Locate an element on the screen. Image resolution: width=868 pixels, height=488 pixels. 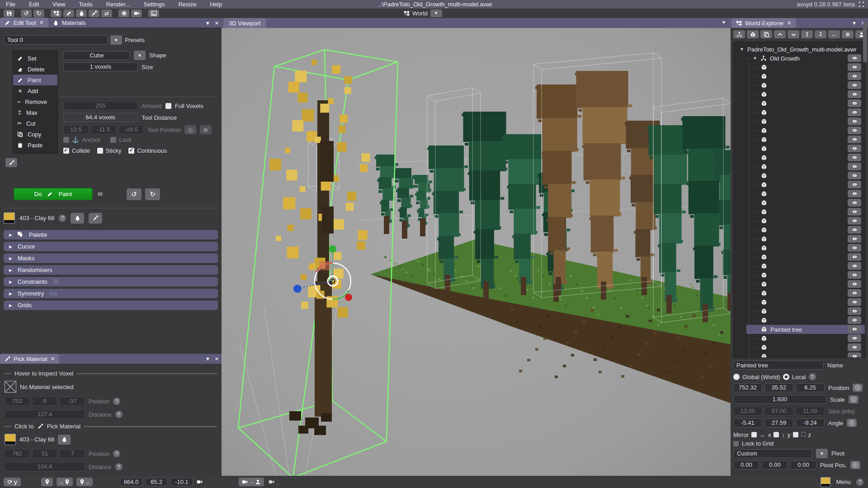
pin-next-button: → is located at coordinates (85, 482).